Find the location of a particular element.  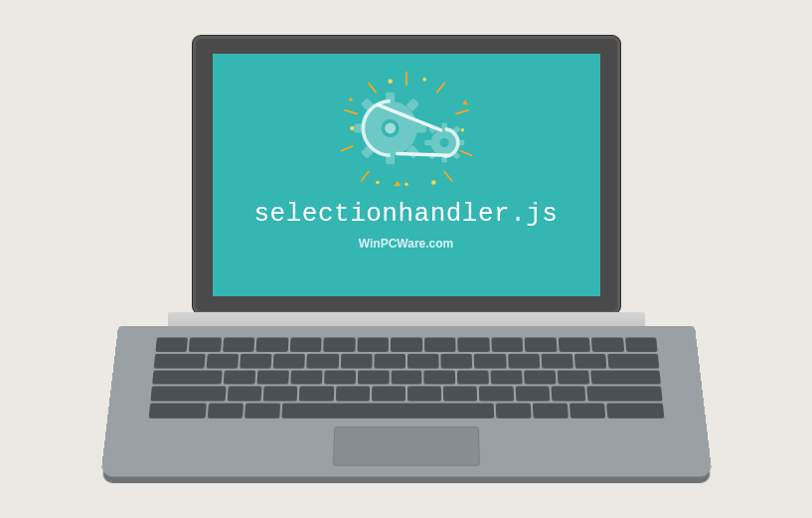

laptop-hinge is located at coordinates (406, 319).